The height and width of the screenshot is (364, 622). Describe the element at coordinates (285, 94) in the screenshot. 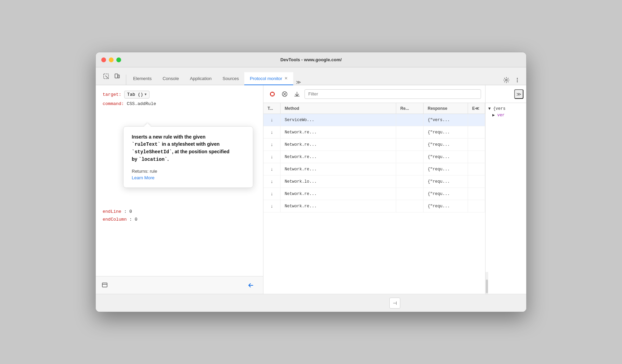

I see `clear-button` at that location.